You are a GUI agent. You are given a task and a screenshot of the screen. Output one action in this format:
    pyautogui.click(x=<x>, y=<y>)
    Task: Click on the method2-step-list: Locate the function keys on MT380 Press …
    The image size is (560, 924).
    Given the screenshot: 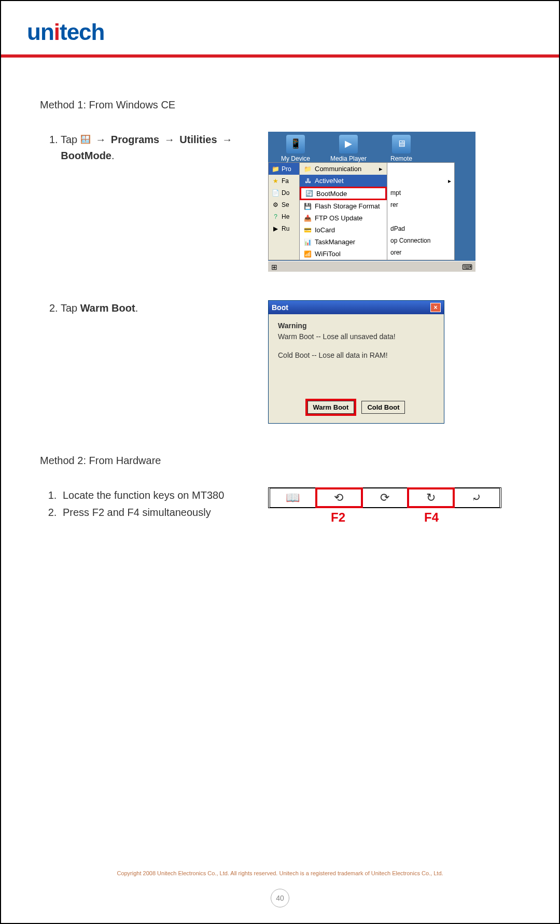 What is the action you would take?
    pyautogui.click(x=148, y=504)
    